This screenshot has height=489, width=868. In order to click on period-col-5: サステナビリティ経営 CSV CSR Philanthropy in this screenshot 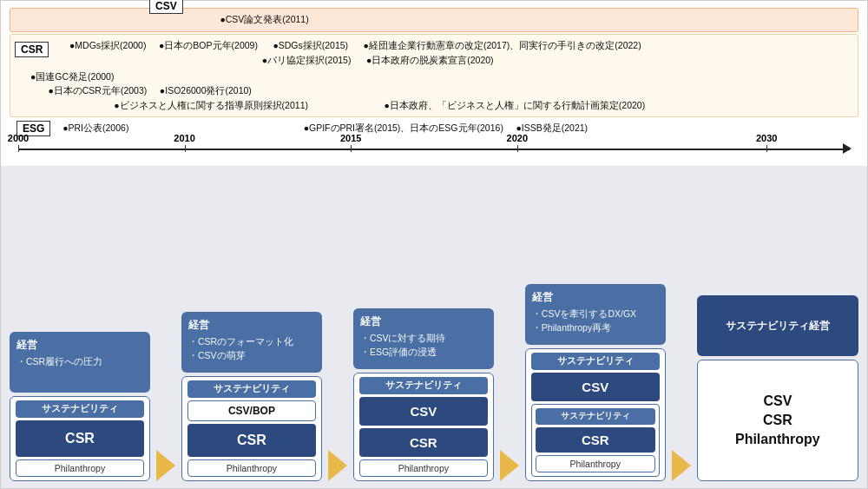, I will do `click(778, 388)`.